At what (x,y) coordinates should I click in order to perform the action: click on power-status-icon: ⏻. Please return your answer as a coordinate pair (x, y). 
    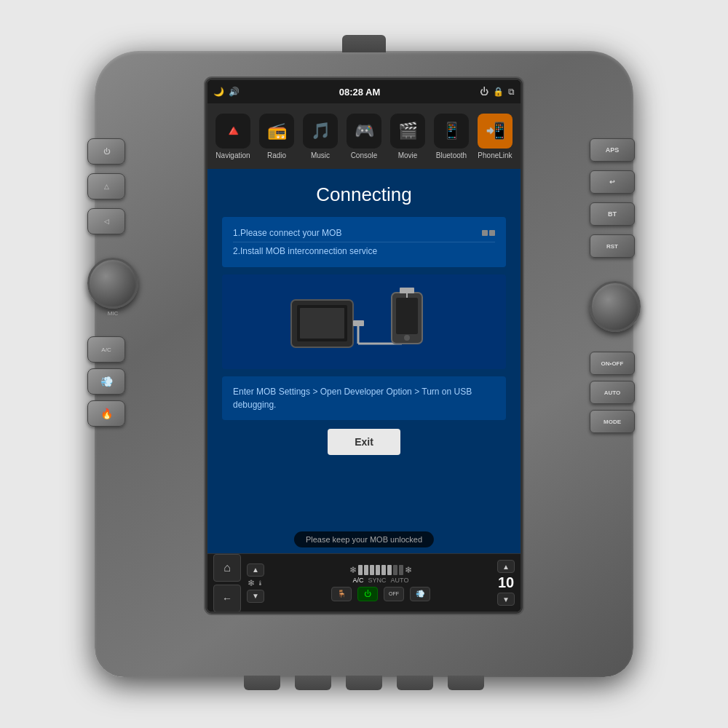
    Looking at the image, I should click on (484, 92).